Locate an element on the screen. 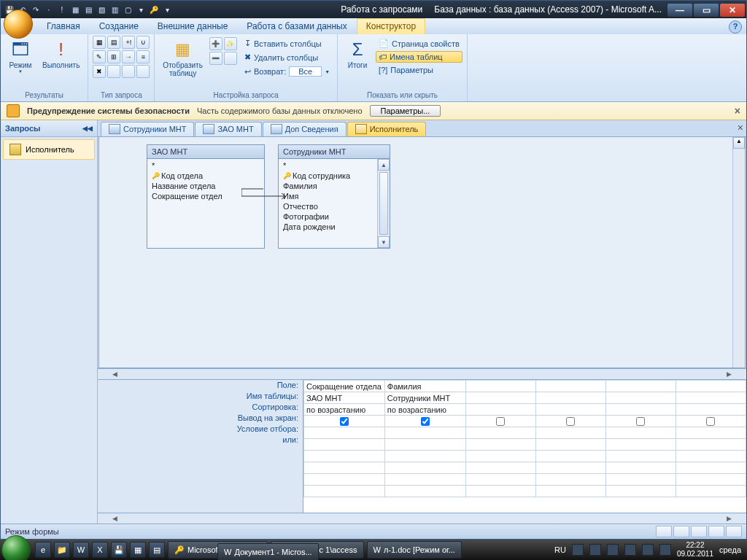  scroll-thumb is located at coordinates (384, 203).